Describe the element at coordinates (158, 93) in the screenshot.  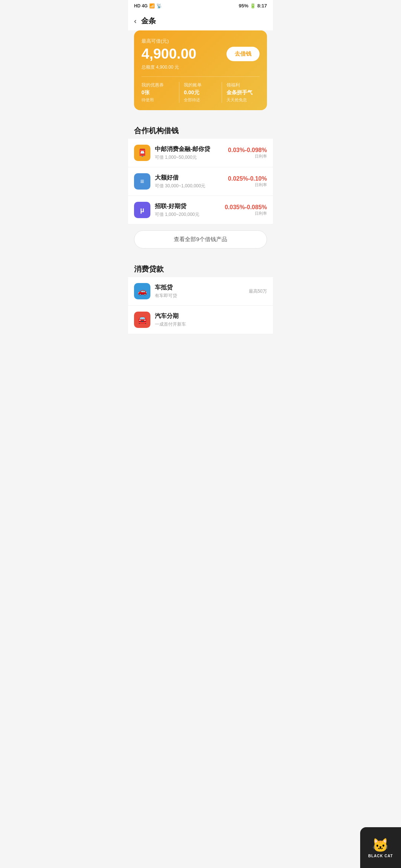
I see `action-coupon-value: 0张` at that location.